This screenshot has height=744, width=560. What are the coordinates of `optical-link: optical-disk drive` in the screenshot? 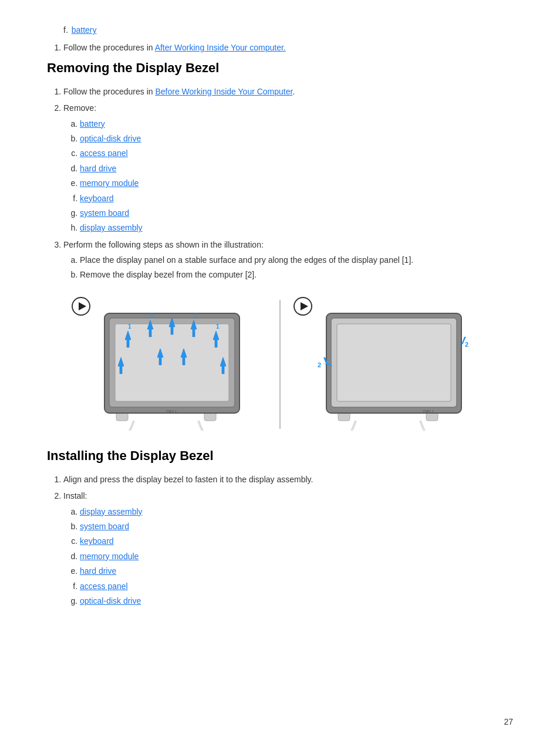 It's located at (110, 138).